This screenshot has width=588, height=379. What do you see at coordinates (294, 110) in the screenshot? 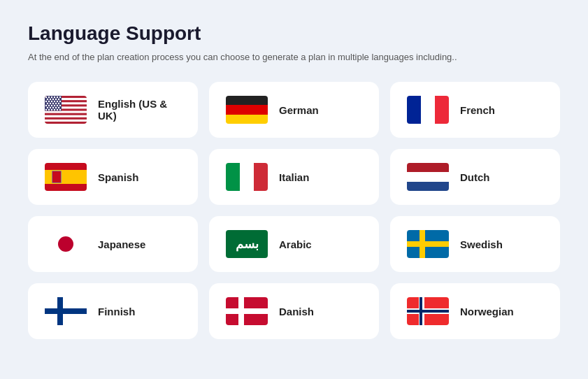
I see `lang-card-de: German` at bounding box center [294, 110].